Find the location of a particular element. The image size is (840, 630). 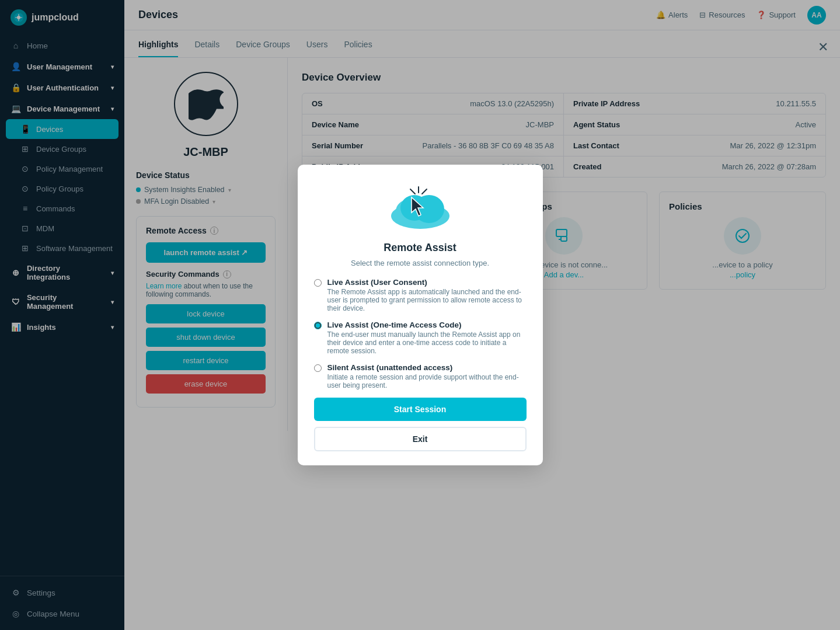

exit-label: Exit is located at coordinates (420, 439).